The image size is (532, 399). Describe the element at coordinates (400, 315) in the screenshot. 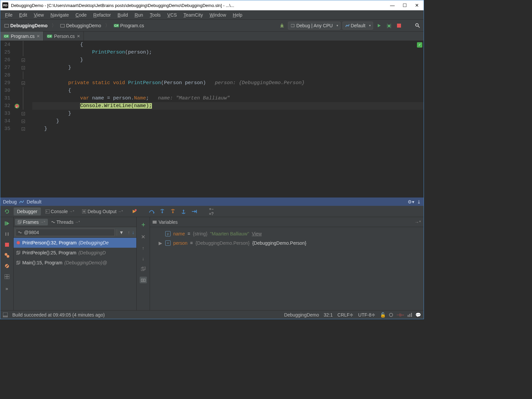

I see `git-icon: ⊣⊢` at that location.